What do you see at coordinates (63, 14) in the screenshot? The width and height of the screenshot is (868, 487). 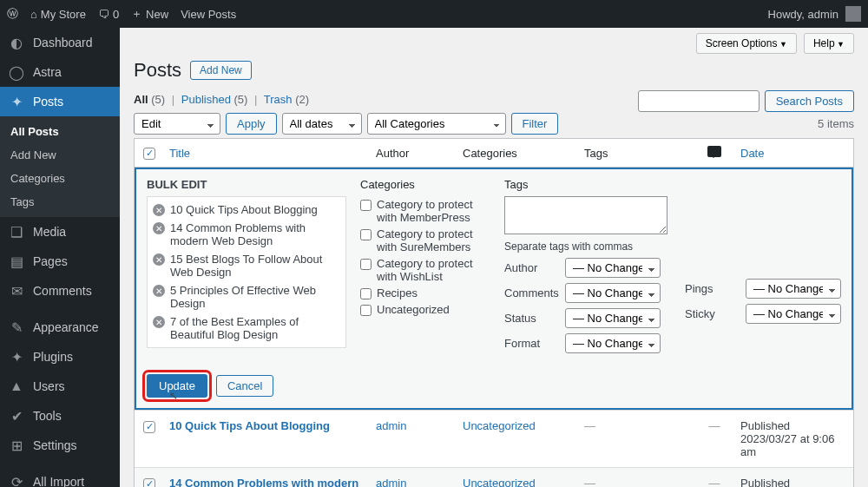 I see `site-name: My Store` at bounding box center [63, 14].